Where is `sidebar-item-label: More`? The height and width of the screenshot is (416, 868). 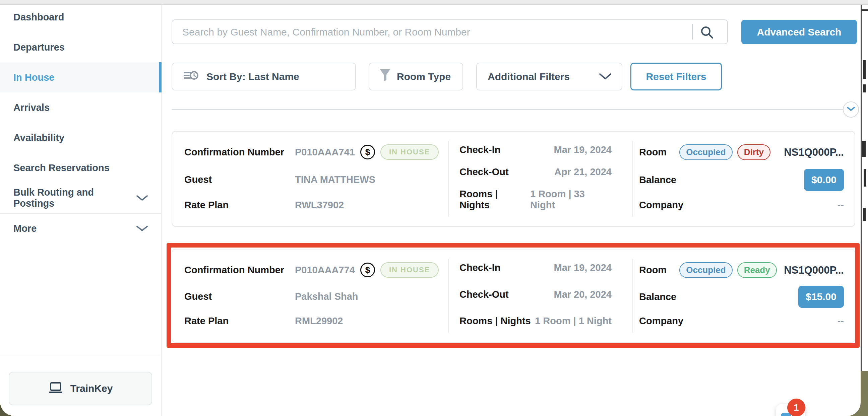
sidebar-item-label: More is located at coordinates (25, 228).